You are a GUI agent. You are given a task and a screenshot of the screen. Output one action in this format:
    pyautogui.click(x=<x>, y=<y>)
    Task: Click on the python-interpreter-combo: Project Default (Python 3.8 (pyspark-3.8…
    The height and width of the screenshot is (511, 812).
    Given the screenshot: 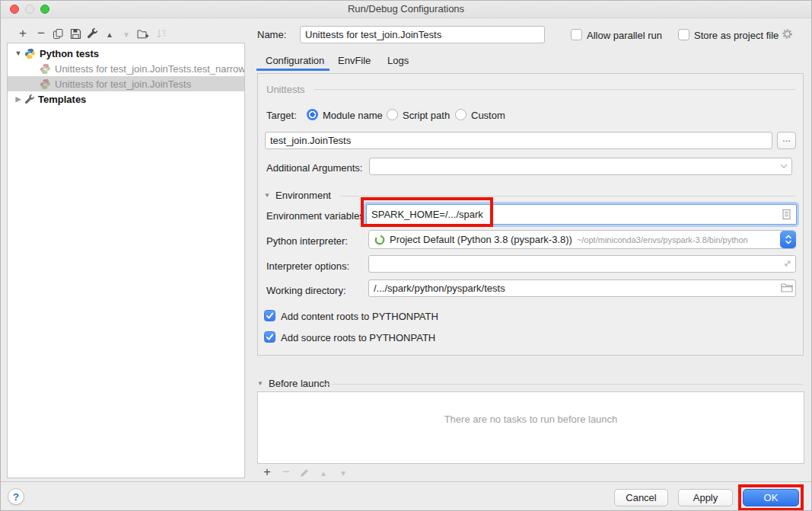 What is the action you would take?
    pyautogui.click(x=582, y=239)
    